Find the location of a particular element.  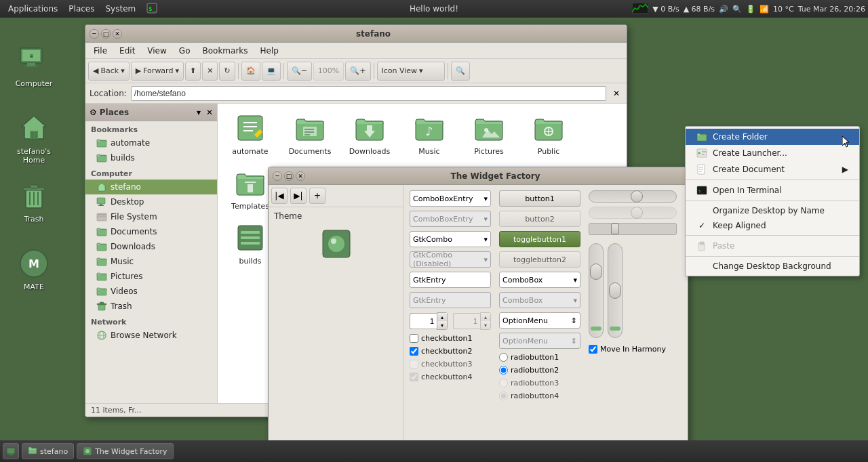

desktop-icon-computer: 🖥 Computer is located at coordinates (34, 66).